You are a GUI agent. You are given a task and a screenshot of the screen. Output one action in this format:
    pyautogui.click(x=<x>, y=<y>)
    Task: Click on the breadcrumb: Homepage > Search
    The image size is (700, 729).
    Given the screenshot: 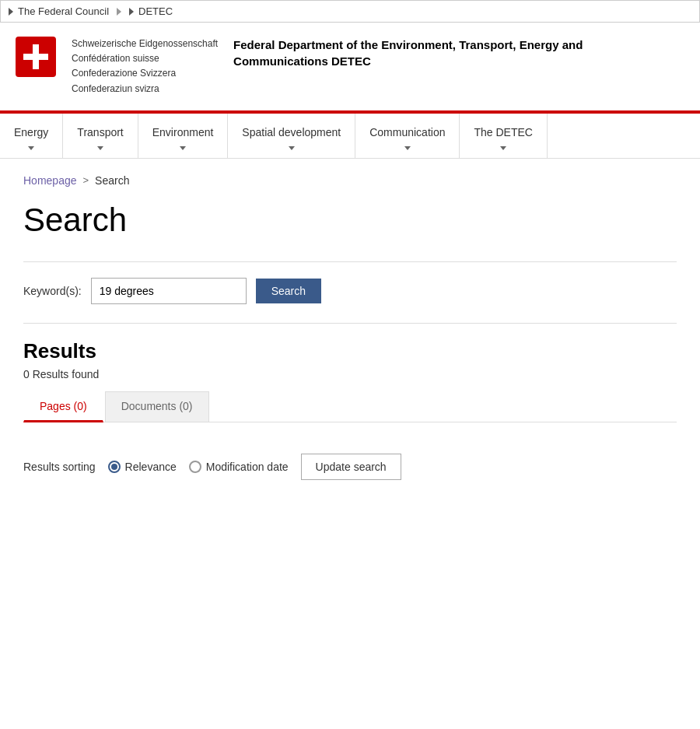 What is the action you would take?
    pyautogui.click(x=350, y=180)
    